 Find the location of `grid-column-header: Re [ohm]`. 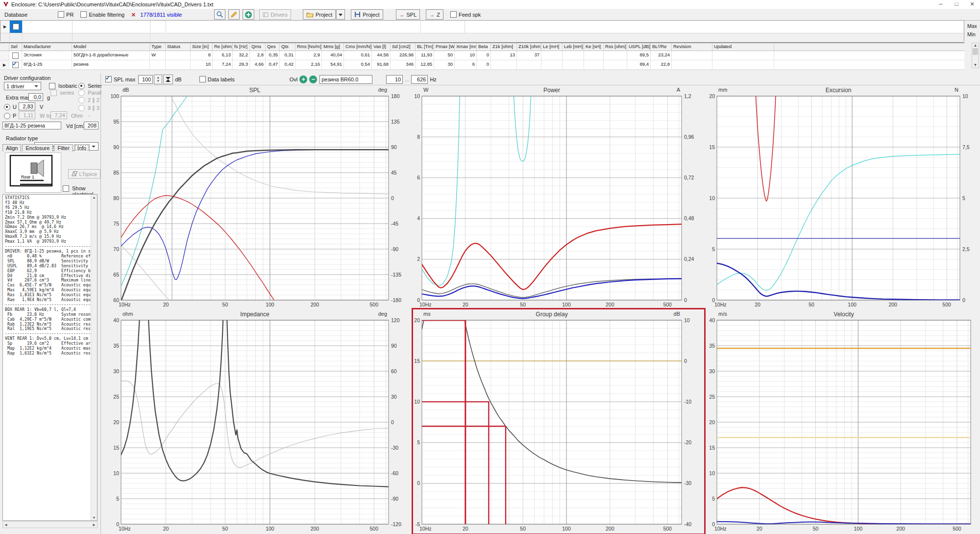

grid-column-header: Re [ohm] is located at coordinates (222, 47).